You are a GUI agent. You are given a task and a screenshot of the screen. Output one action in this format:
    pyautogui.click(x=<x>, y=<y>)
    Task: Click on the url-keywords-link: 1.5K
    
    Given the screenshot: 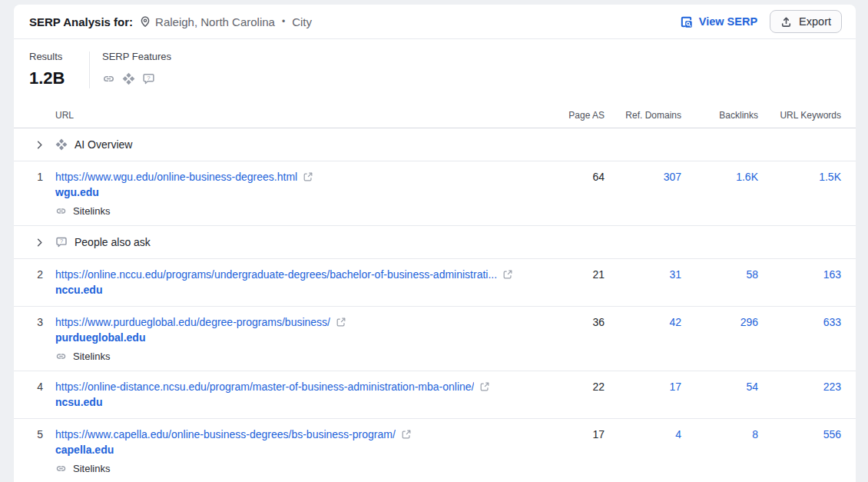 What is the action you would take?
    pyautogui.click(x=800, y=177)
    